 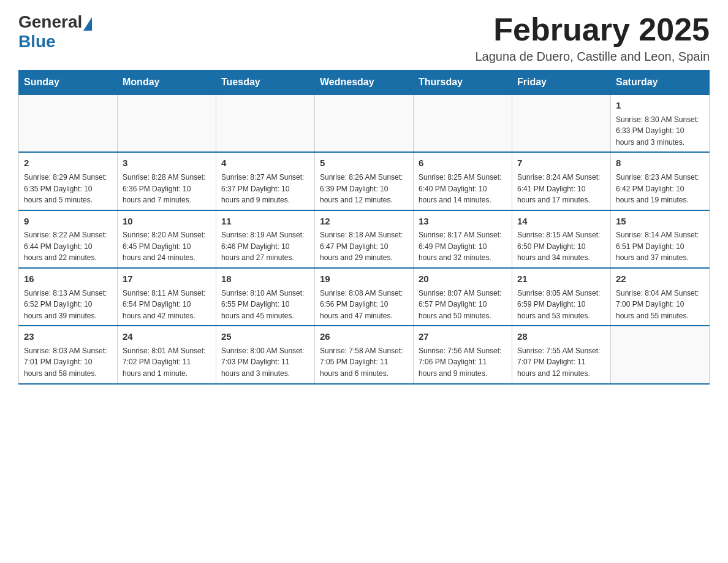 What do you see at coordinates (68, 189) in the screenshot?
I see `day-info: Sunrise: 8:29 AM Sunset: 6:35 PM Dayligh…` at bounding box center [68, 189].